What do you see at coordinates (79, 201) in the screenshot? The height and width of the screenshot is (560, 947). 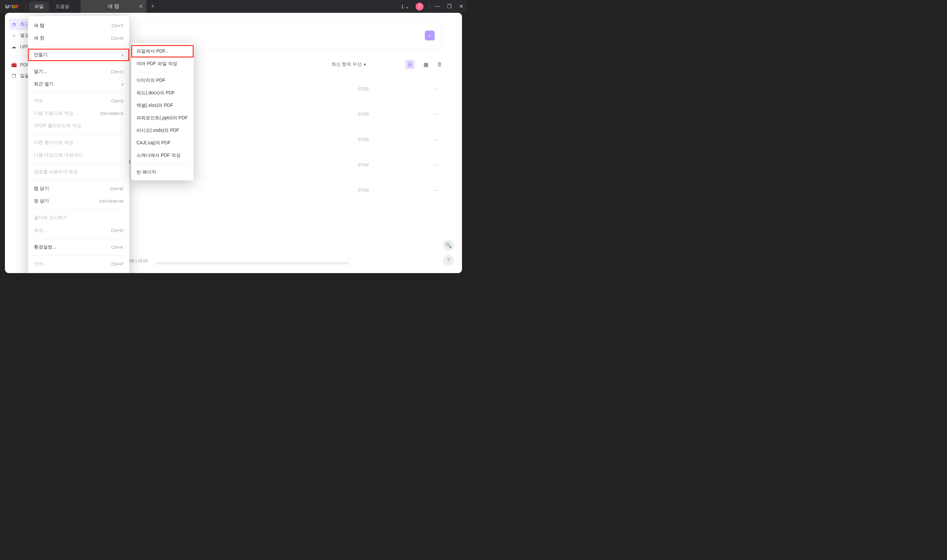 I see `menu-item: 창 닫기Ctrl+Shift+W` at bounding box center [79, 201].